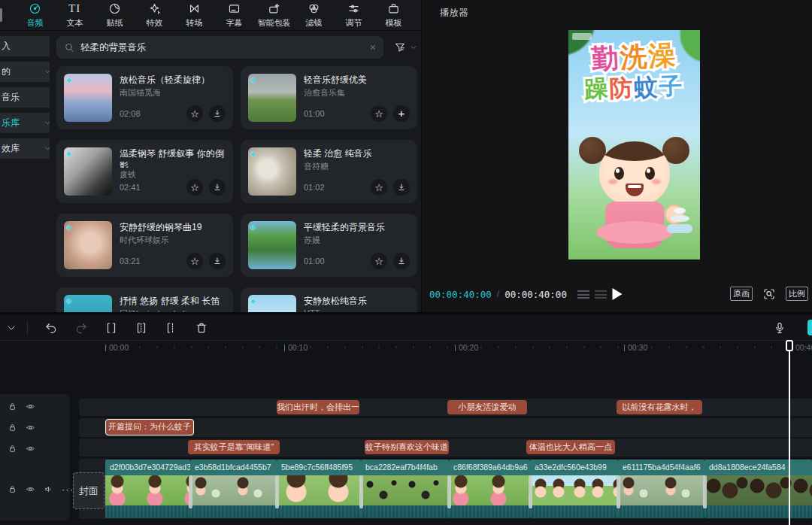  Describe the element at coordinates (662, 490) in the screenshot. I see `video-clip-thumbnails` at that location.